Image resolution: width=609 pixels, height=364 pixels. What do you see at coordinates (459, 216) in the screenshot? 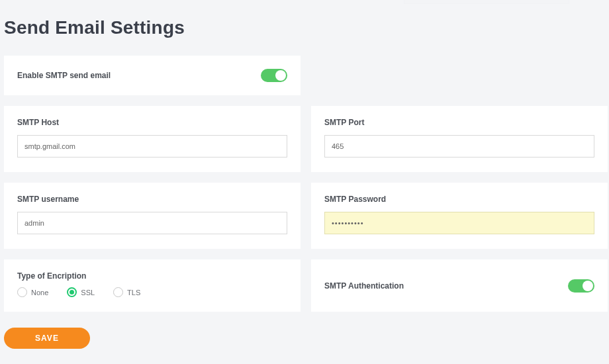
I see `card-smtp-password: SMTP Password` at bounding box center [459, 216].